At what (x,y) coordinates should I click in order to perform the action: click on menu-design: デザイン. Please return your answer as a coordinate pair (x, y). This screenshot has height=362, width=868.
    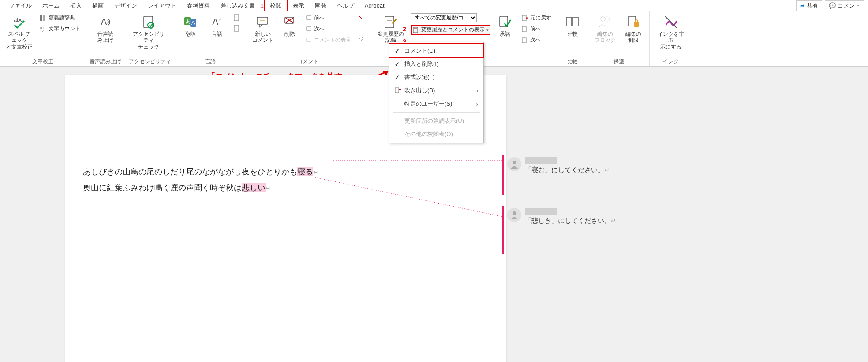
    Looking at the image, I should click on (126, 6).